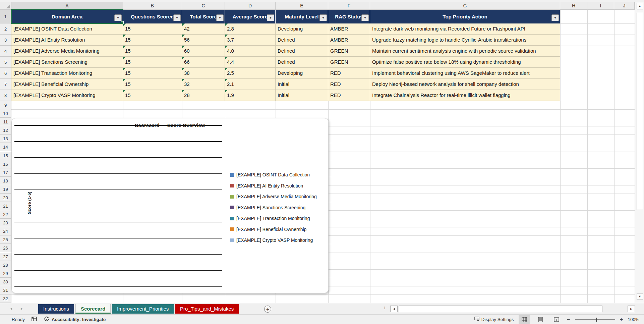 The height and width of the screenshot is (324, 644). What do you see at coordinates (6, 189) in the screenshot?
I see `row-header-19: 19` at bounding box center [6, 189].